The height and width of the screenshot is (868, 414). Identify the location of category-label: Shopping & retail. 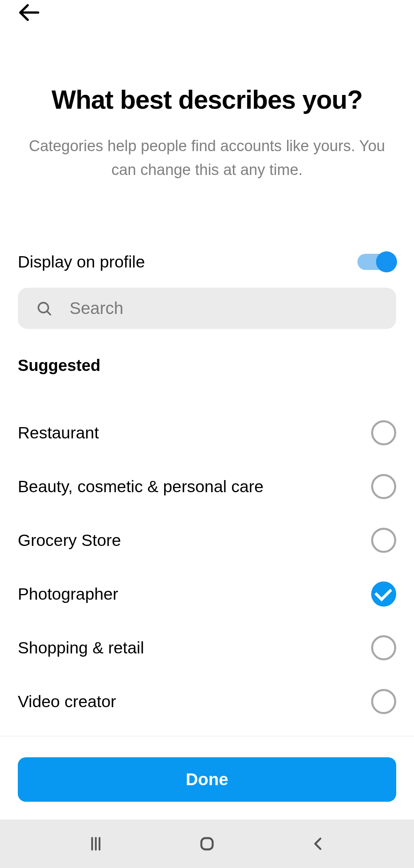
(81, 648).